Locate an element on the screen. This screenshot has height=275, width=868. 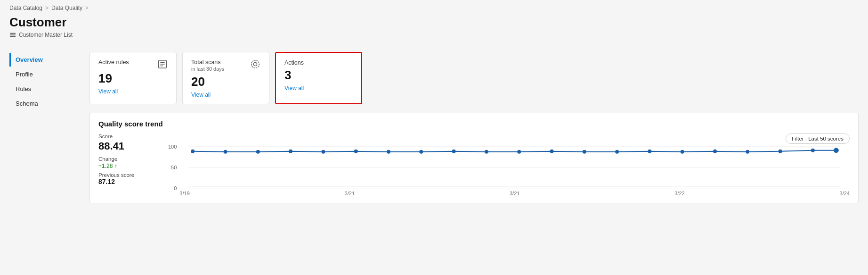
breadcrumb: Data Catalog > Data Quality > is located at coordinates (434, 7).